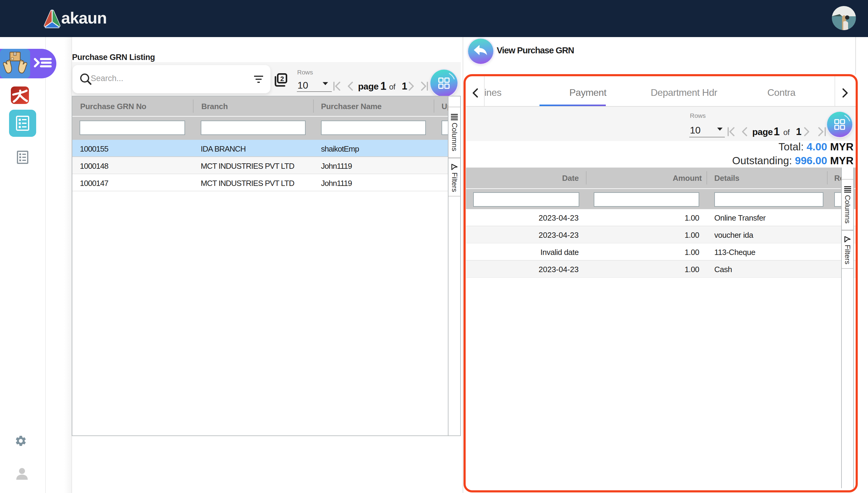 Image resolution: width=868 pixels, height=493 pixels. What do you see at coordinates (282, 79) in the screenshot?
I see `svg-text: 2` at bounding box center [282, 79].